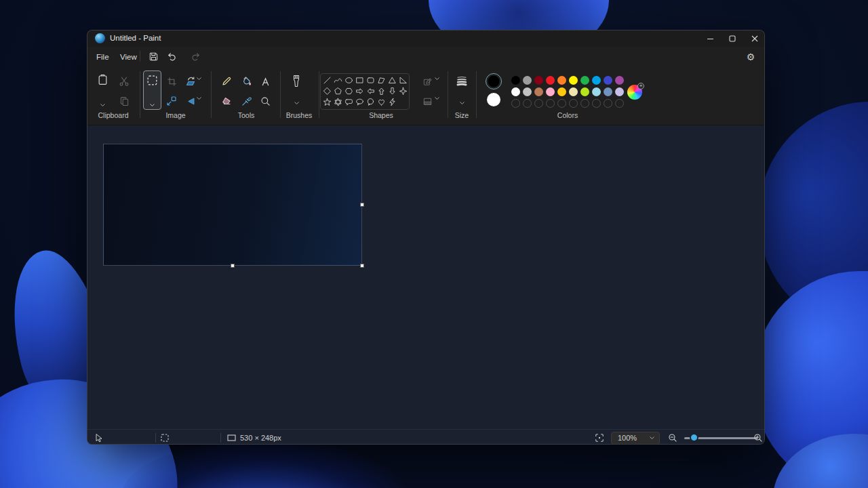 Image resolution: width=868 pixels, height=488 pixels. I want to click on rotate-dropdown-chevron, so click(199, 79).